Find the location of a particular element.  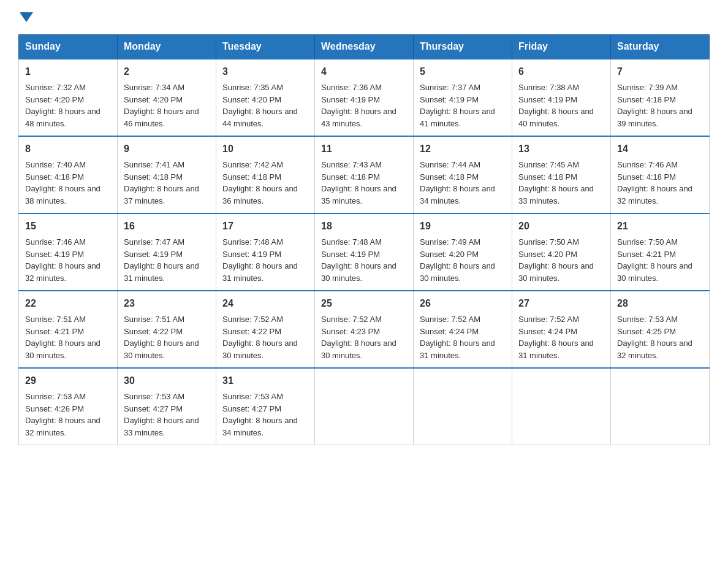

calendar-header-row: SundayMondayTuesdayWednesdayThursdayFrid… is located at coordinates (364, 47).